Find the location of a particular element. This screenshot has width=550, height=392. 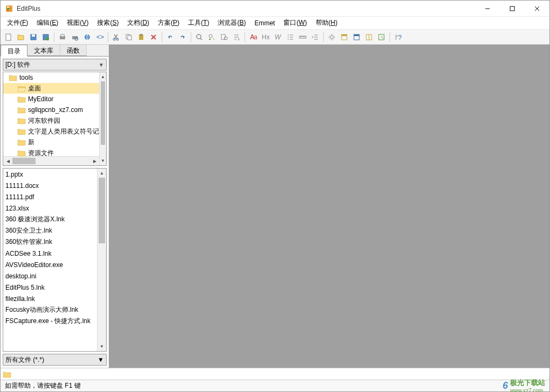

open-file-icon is located at coordinates (21, 37).